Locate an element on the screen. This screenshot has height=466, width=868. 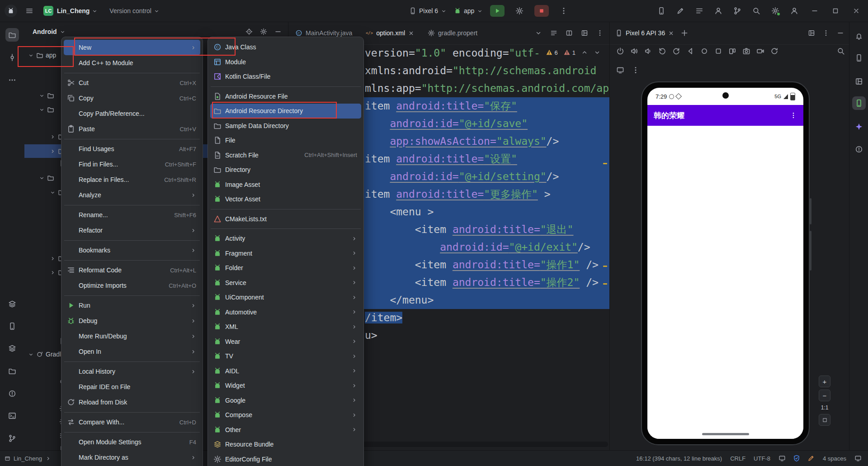
file-encoding: UTF-8 is located at coordinates (762, 459).